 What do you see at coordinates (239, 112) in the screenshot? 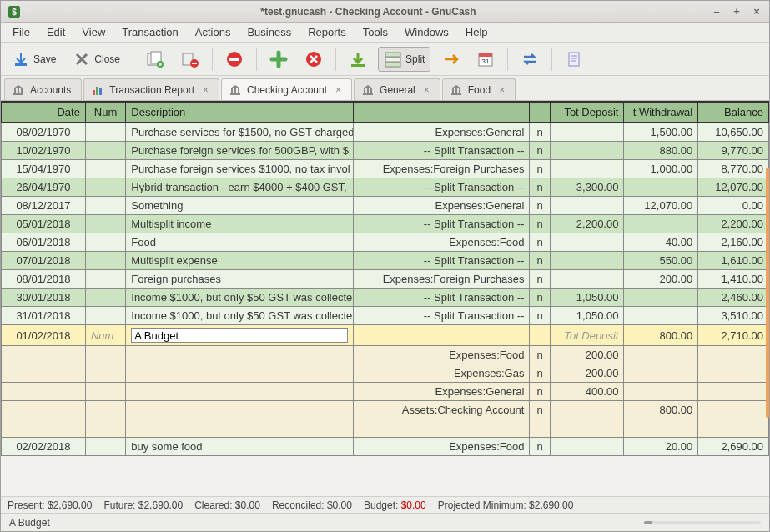
I see `col-description: Description` at bounding box center [239, 112].